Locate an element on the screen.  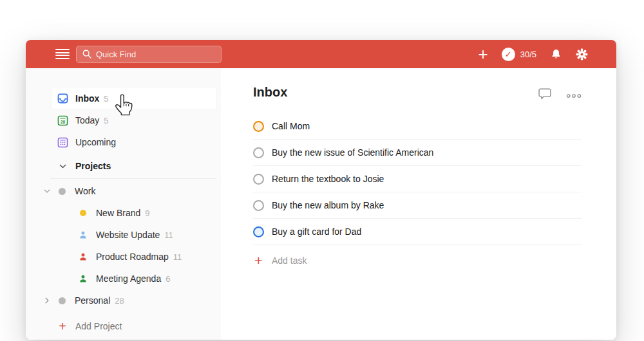
projects-header-label: Projects is located at coordinates (93, 166).